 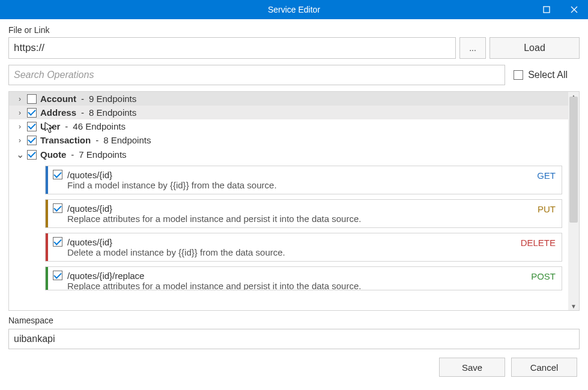 What do you see at coordinates (58, 113) in the screenshot?
I see `tree-item-name: Address` at bounding box center [58, 113].